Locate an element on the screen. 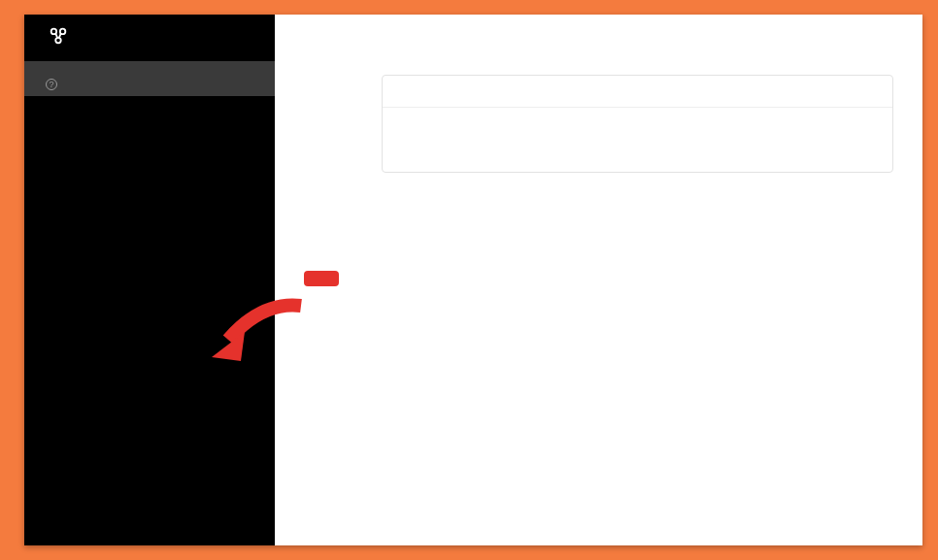 The width and height of the screenshot is (938, 560). card-subtitle is located at coordinates (637, 125).